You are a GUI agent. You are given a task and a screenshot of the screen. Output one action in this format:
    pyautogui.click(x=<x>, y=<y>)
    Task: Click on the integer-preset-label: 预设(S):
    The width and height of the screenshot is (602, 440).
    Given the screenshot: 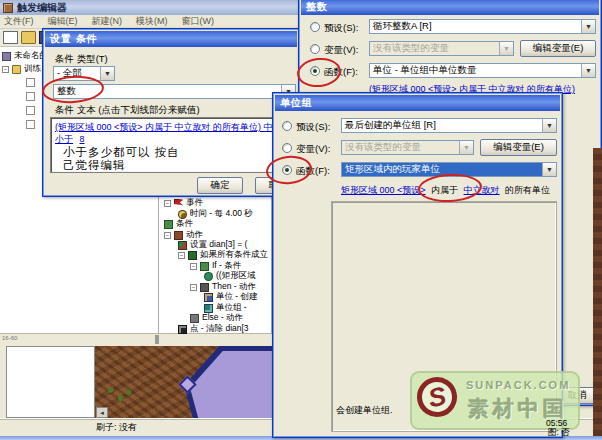 What is the action you would take?
    pyautogui.click(x=341, y=28)
    